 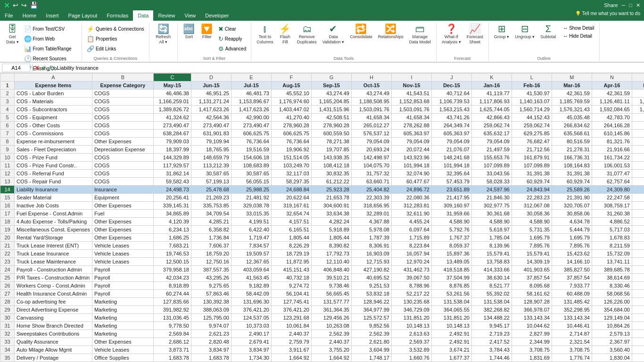 What do you see at coordinates (322, 118) in the screenshot?
I see `table-row: 5COS - EquipmentCOGS41,324.6242,564.3642…` at bounding box center [322, 118].